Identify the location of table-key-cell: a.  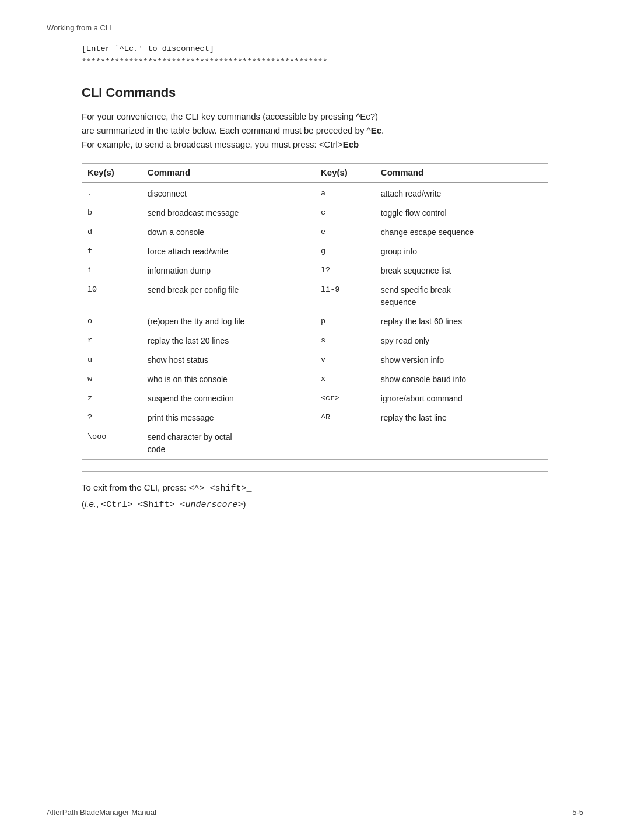
(345, 193).